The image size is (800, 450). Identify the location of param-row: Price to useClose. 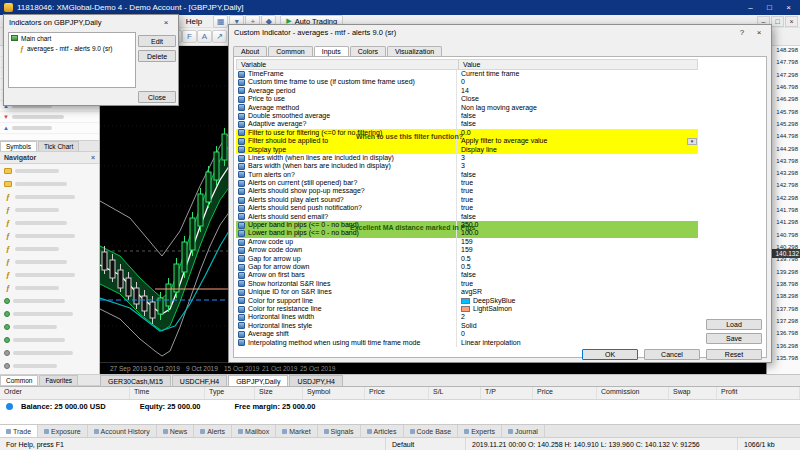
(467, 99).